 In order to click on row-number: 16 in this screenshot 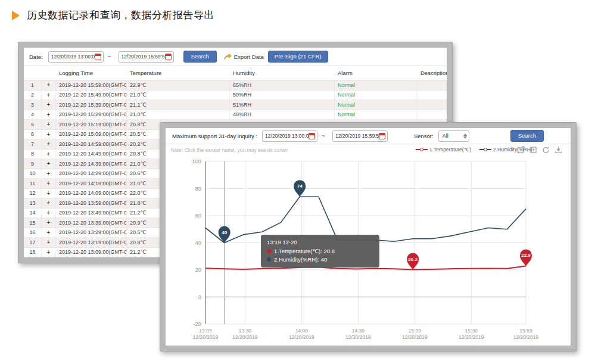, I will do `click(33, 233)`.